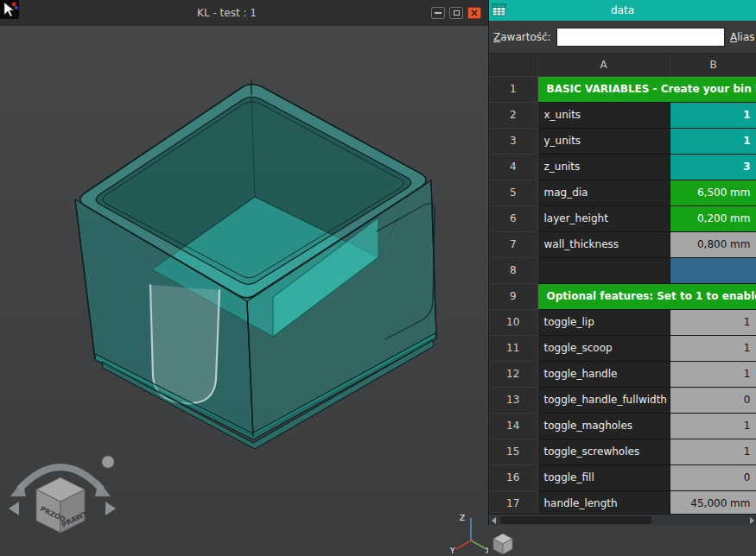 Image resolution: width=756 pixels, height=556 pixels. Describe the element at coordinates (603, 193) in the screenshot. I see `cell-a: mag_dia` at that location.